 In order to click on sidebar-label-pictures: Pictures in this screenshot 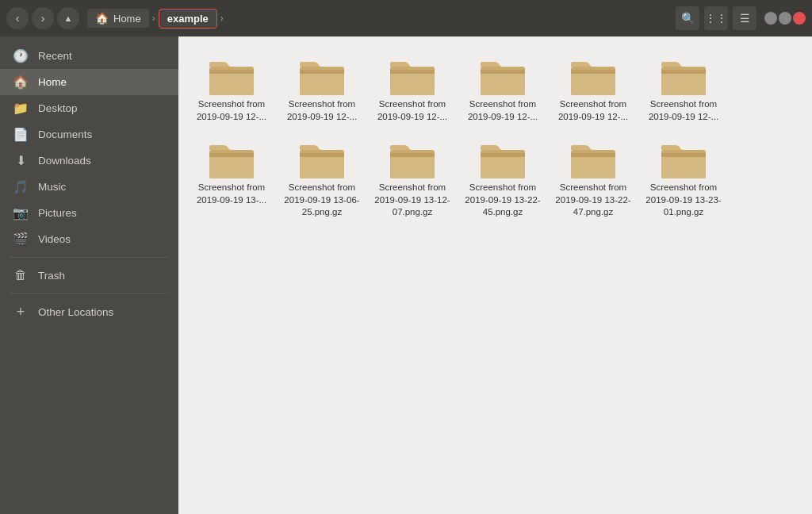, I will do `click(57, 213)`.